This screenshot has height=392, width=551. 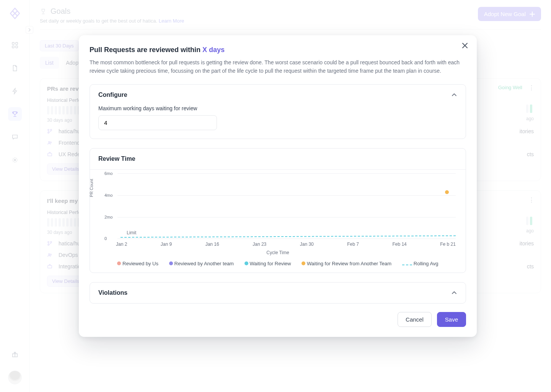 What do you see at coordinates (278, 108) in the screenshot?
I see `max-days-label: Maximum working days waiting for review` at bounding box center [278, 108].